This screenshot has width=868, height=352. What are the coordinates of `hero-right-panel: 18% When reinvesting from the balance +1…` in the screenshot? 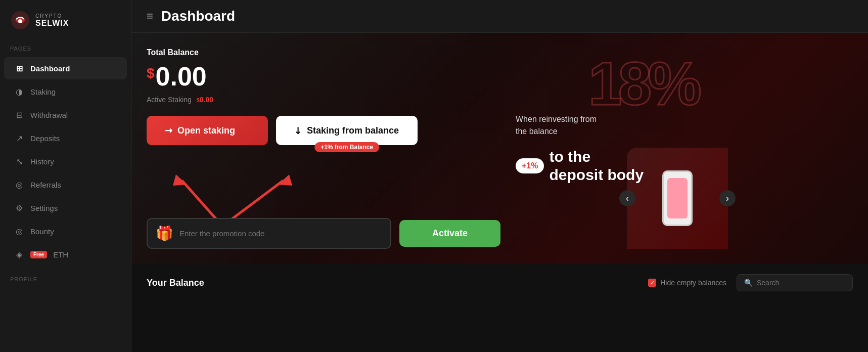 It's located at (614, 149).